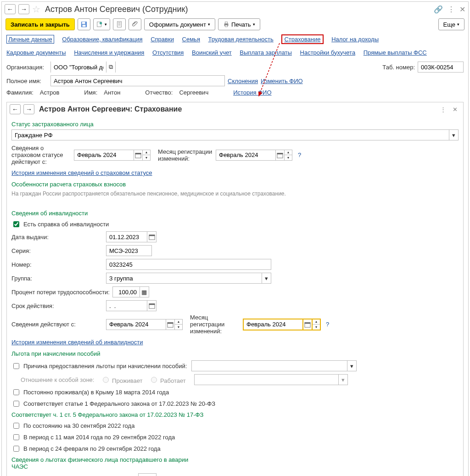  Describe the element at coordinates (145, 292) in the screenshot. I see `calculator-icon: ▦` at that location.